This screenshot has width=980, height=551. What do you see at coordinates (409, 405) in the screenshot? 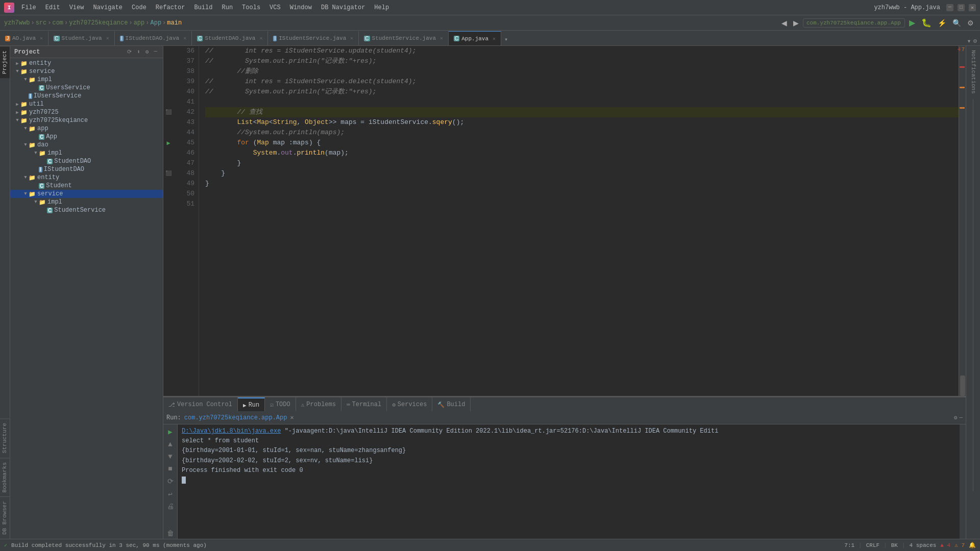
I see `btab-services: ⚙ Services` at bounding box center [409, 405].